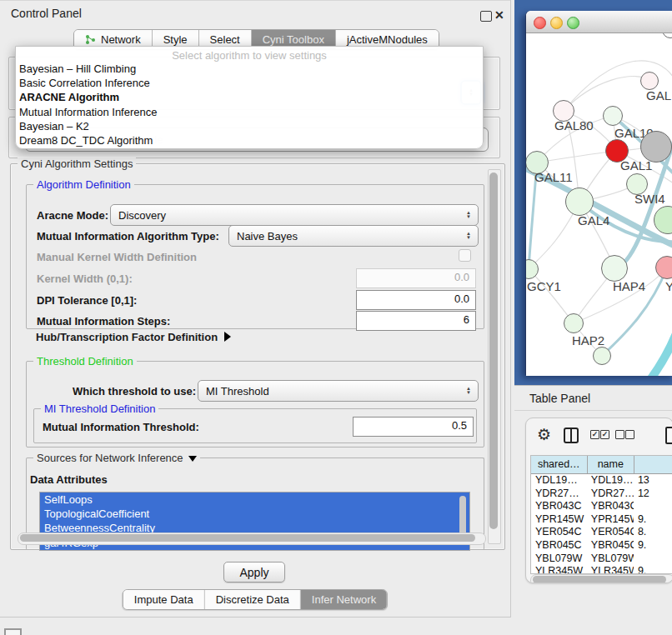 The width and height of the screenshot is (672, 635). What do you see at coordinates (255, 13) in the screenshot?
I see `control-panel-titlebar: Control Panel ✕` at bounding box center [255, 13].